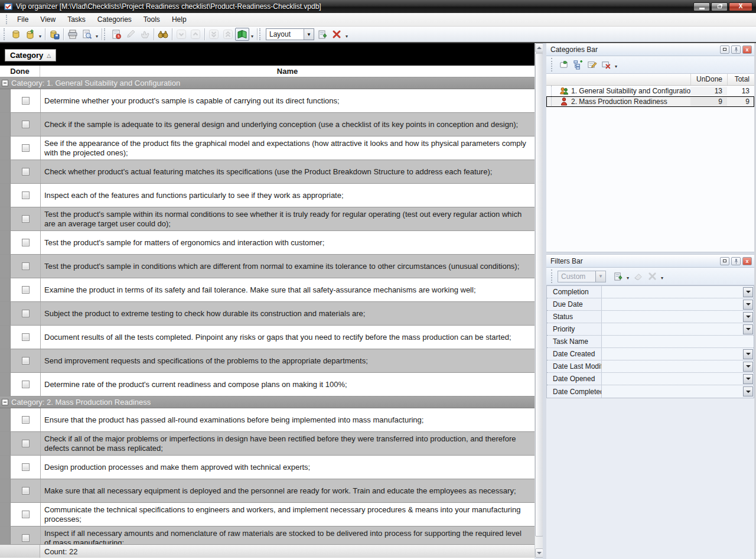 The height and width of the screenshot is (559, 756). I want to click on edit-category-button, so click(592, 65).